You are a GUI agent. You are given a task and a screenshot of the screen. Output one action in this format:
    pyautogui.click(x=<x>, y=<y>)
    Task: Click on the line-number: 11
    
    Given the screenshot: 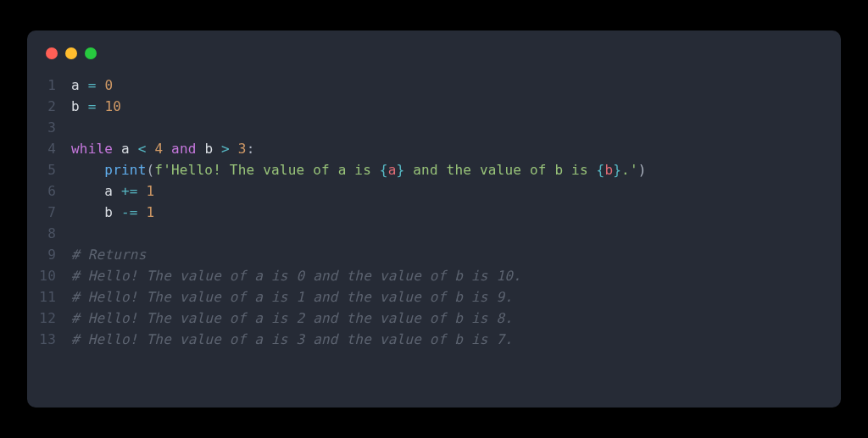 What is the action you would take?
    pyautogui.click(x=49, y=297)
    